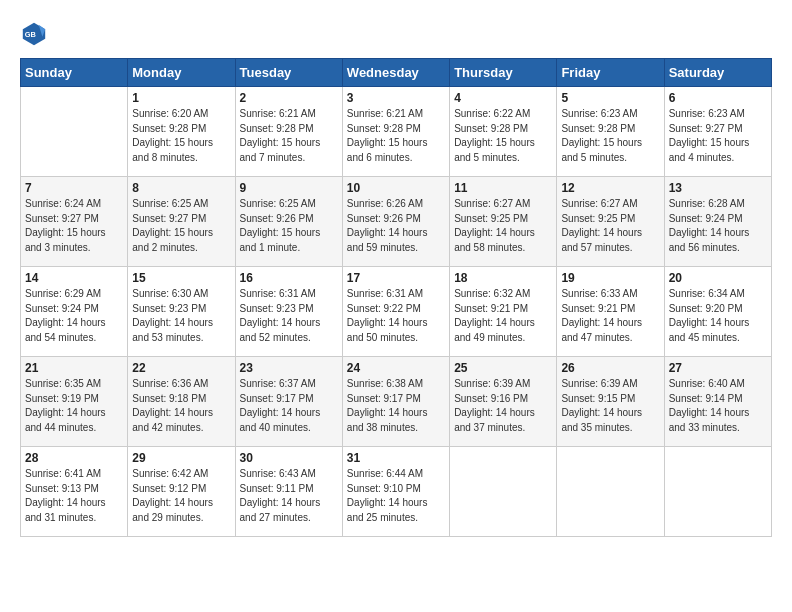  Describe the element at coordinates (396, 368) in the screenshot. I see `day-number: 24` at that location.